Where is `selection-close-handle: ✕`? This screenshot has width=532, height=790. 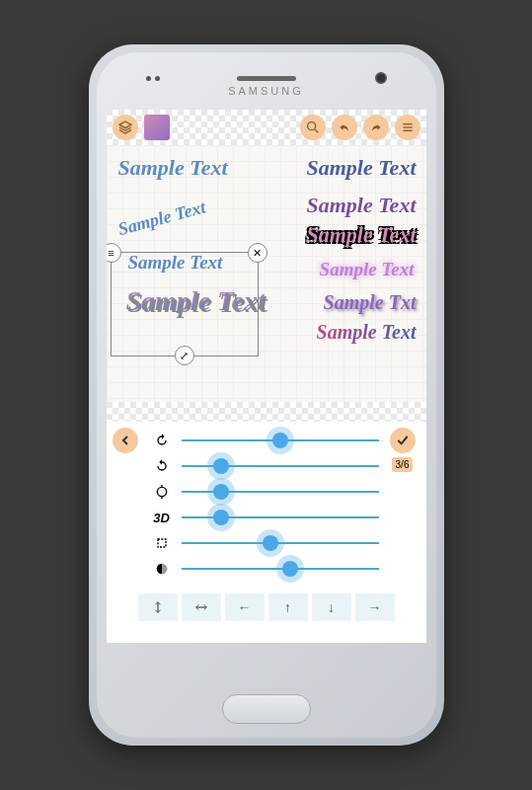
selection-close-handle: ✕ is located at coordinates (258, 253).